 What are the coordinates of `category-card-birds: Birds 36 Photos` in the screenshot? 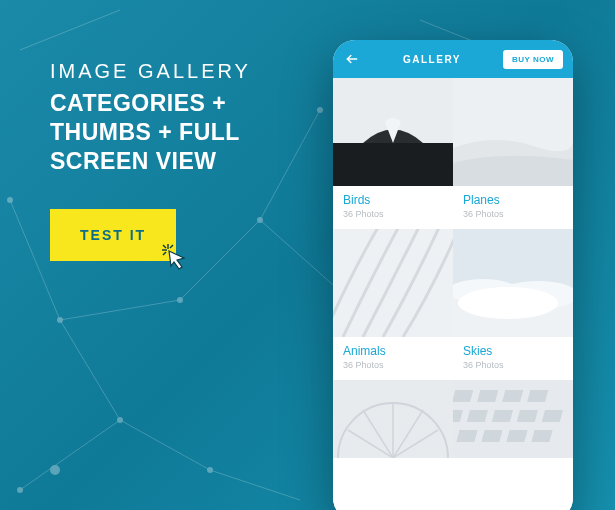 It's located at (393, 154).